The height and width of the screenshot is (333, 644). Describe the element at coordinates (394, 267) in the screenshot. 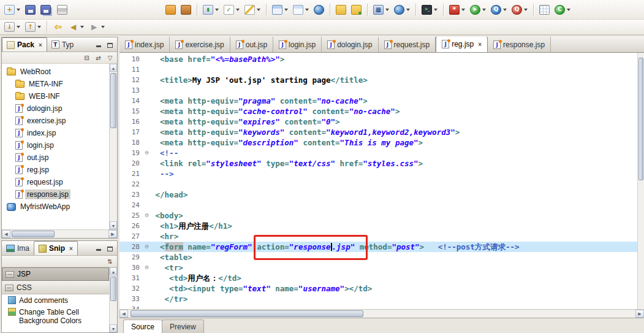

I see `code-text: <tr>` at that location.